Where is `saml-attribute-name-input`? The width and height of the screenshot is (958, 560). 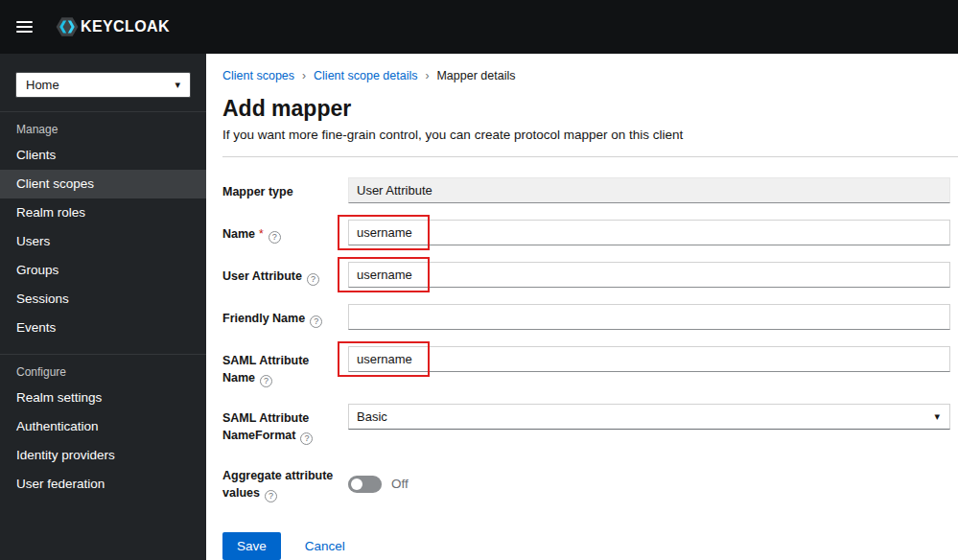 saml-attribute-name-input is located at coordinates (649, 359).